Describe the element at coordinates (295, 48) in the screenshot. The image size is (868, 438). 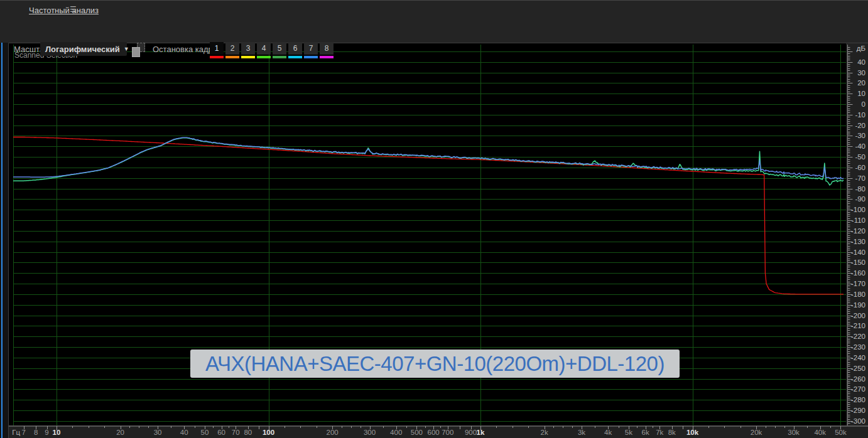
I see `hold-button-label: 6` at that location.